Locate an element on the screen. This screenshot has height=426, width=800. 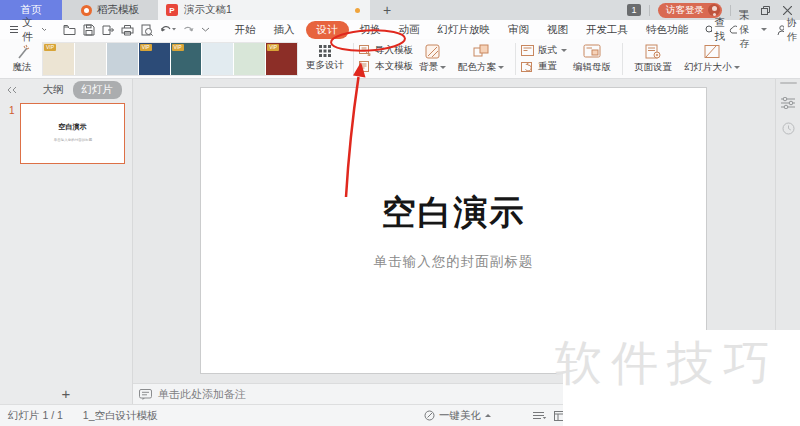
background-button: 背景 is located at coordinates (432, 59).